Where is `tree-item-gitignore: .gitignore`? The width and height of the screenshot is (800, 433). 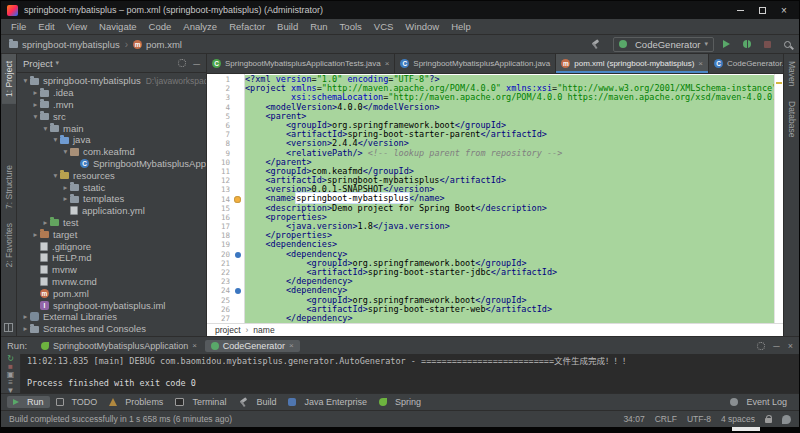 tree-item-gitignore: .gitignore is located at coordinates (112, 246).